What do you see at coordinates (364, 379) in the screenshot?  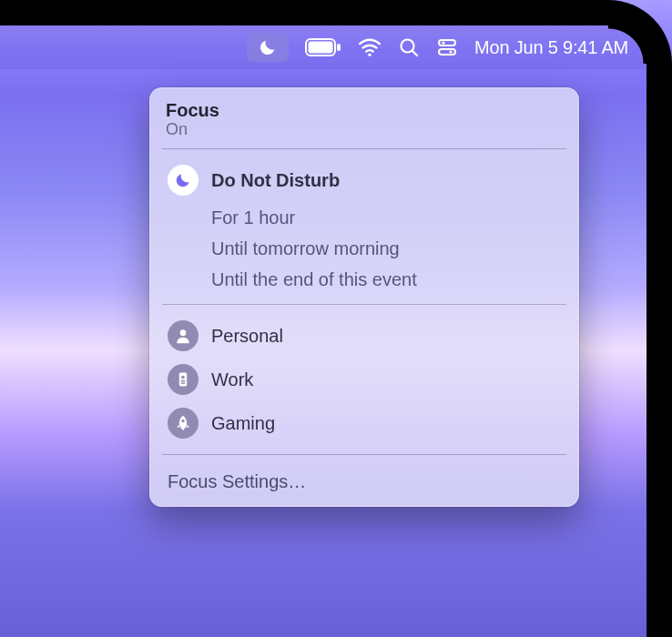 I see `focus-mode-work: Work` at bounding box center [364, 379].